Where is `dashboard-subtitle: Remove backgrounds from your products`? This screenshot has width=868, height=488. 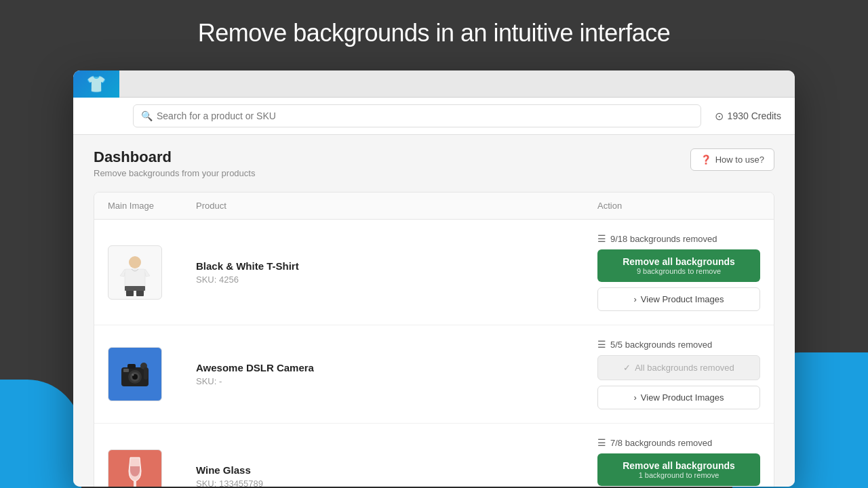
dashboard-subtitle: Remove backgrounds from your products is located at coordinates (174, 174).